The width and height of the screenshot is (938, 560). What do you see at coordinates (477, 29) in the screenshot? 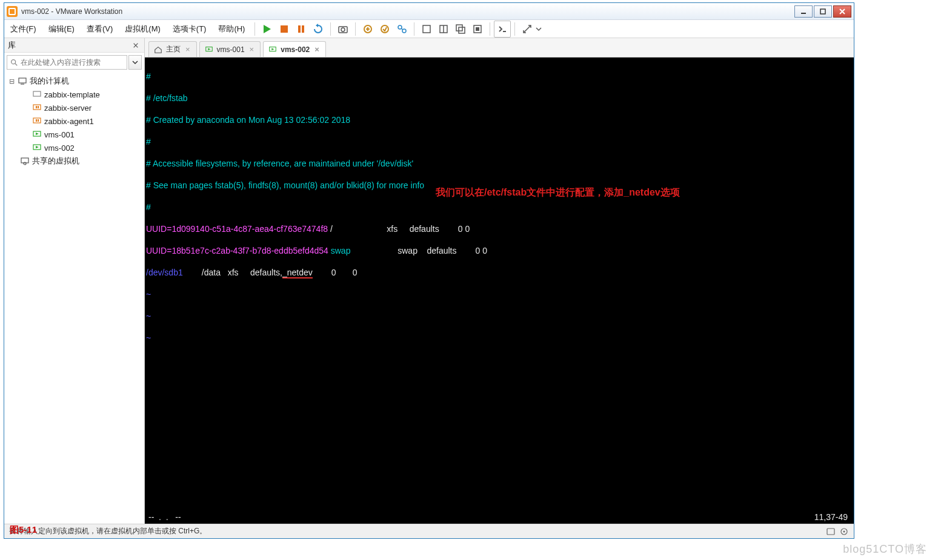
I see `view-fullscreen-icon` at bounding box center [477, 29].